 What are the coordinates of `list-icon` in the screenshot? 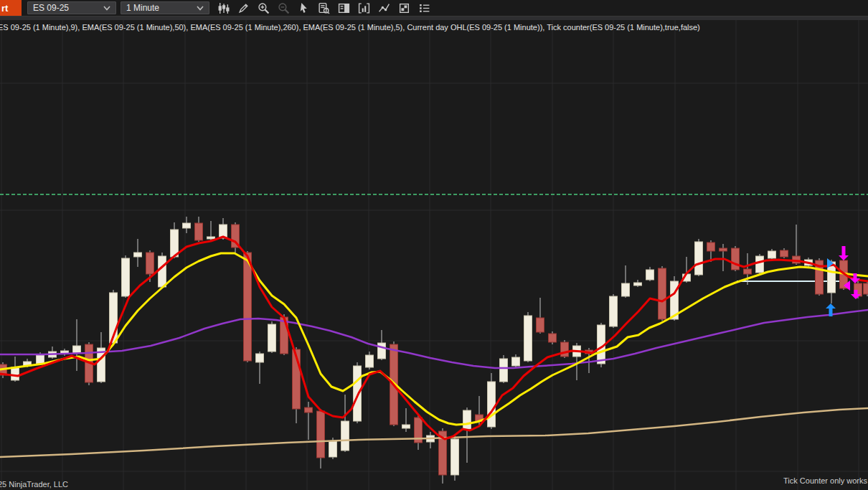 It's located at (424, 8).